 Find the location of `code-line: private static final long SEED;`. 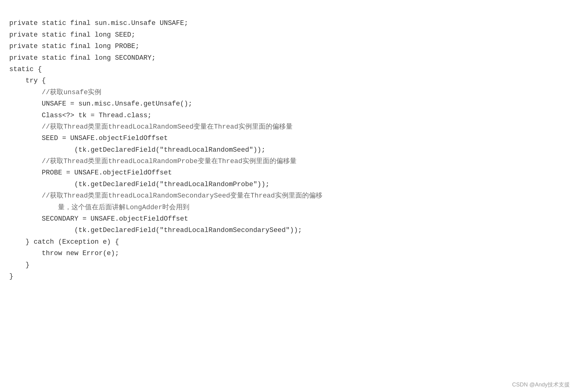

code-line: private static final long SEED; is located at coordinates (290, 35).